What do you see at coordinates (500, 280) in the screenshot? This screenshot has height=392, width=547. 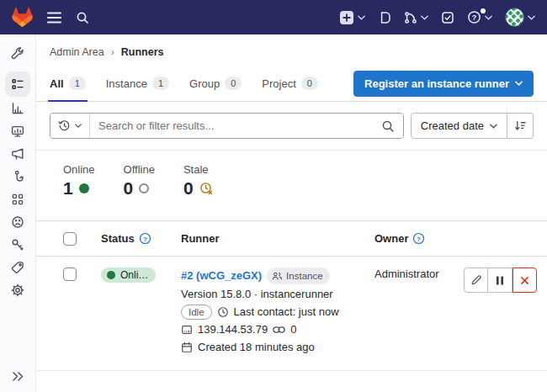 I see `pause-runner-button` at bounding box center [500, 280].